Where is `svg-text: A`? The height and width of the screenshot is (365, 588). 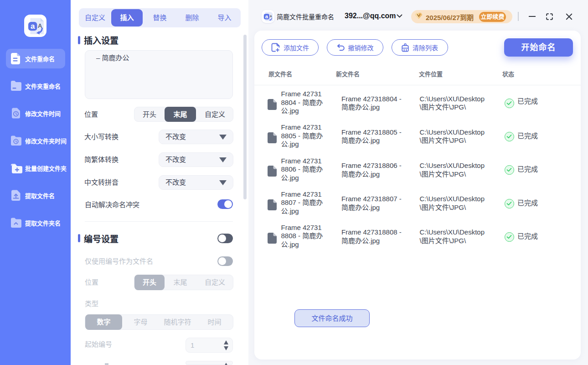 svg-text: A is located at coordinates (271, 16).